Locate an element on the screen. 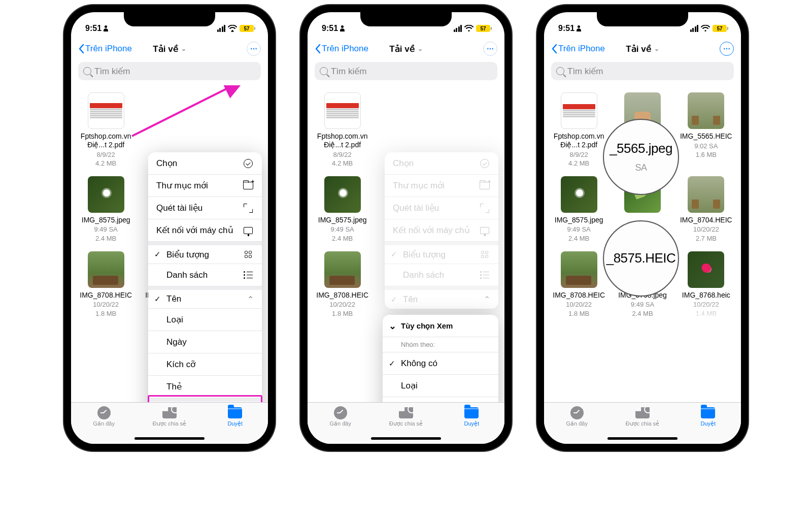  menu-view-list: Danh sách is located at coordinates (205, 275).